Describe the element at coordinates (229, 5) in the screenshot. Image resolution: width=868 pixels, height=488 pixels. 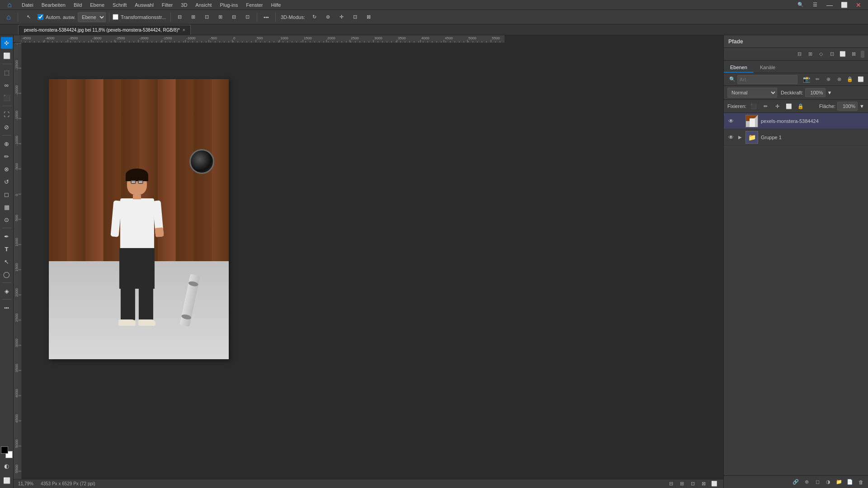
I see `menu-plugins: Plug-ins` at that location.